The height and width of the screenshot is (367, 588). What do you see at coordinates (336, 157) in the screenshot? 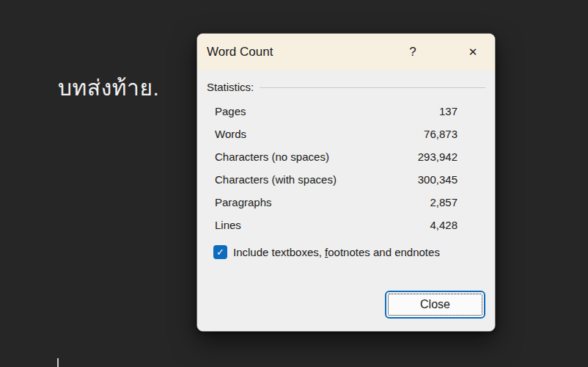
I see `stat-row-characters-no-spaces: Characters (no spaces) 293,942` at bounding box center [336, 157].